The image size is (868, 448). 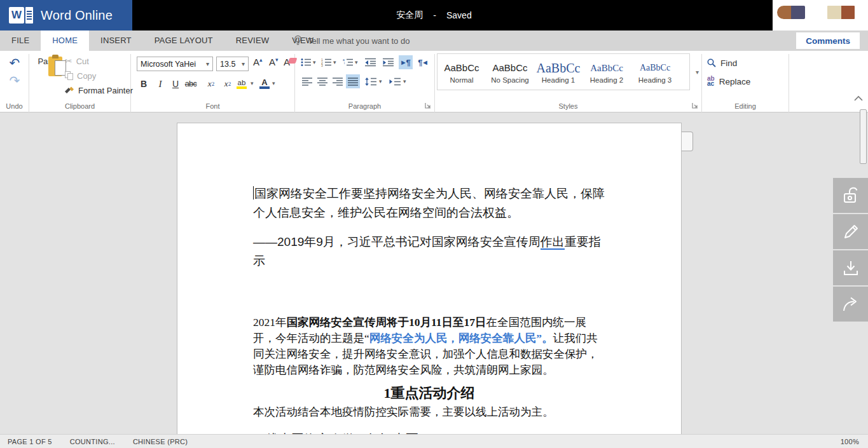 I want to click on tell-me-box: Tell me what you want to do, so click(x=352, y=41).